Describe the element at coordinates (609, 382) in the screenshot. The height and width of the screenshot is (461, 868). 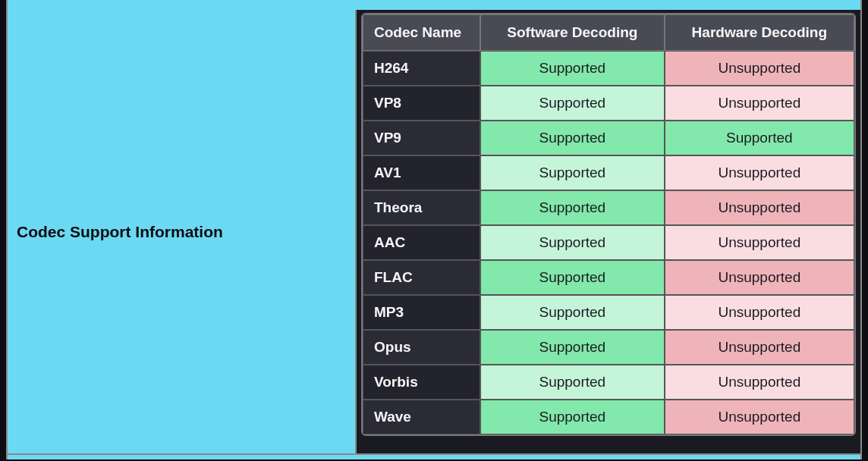
I see `table-row: Vorbis Supported Unsupported` at that location.